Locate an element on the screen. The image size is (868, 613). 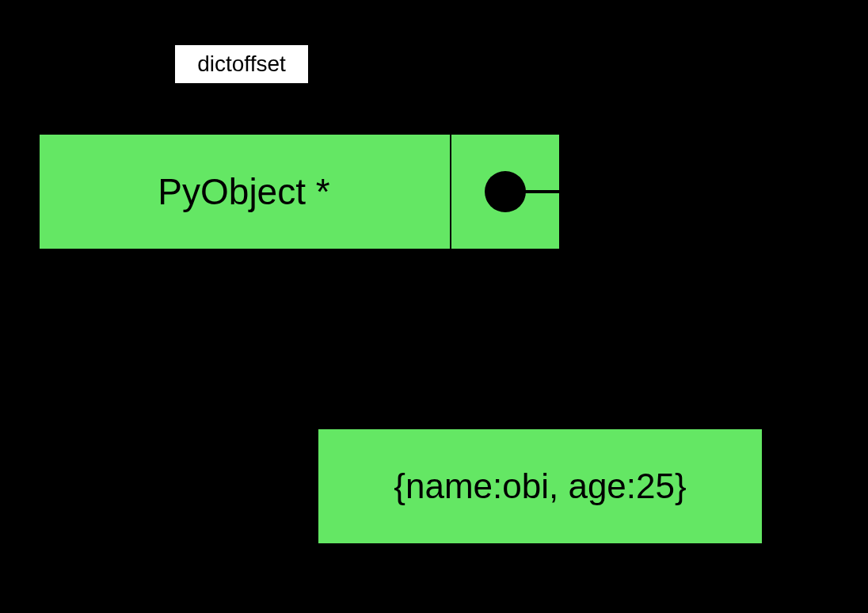
bracket-line-right is located at coordinates (380, 64).